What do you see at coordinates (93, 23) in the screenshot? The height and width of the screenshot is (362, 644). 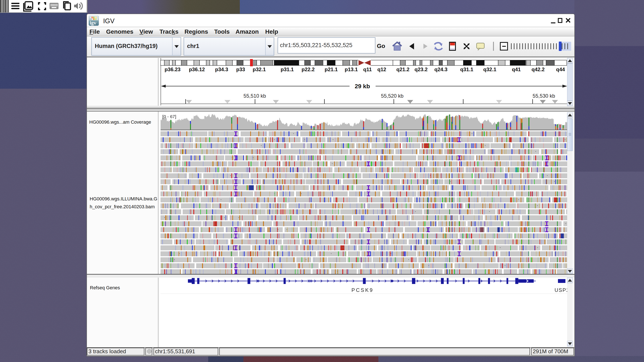 I see `svg-text: igv` at bounding box center [93, 23].